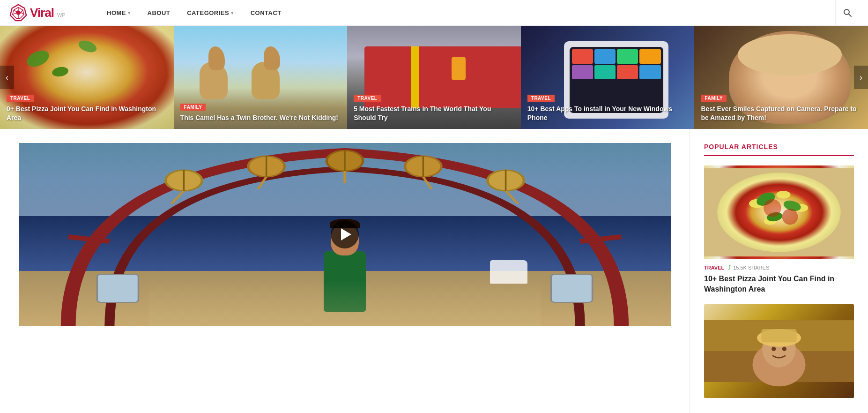  What do you see at coordinates (260, 77) in the screenshot?
I see `slide-2: FAMILY This Camel Has a Twin Brother. We…` at bounding box center [260, 77].